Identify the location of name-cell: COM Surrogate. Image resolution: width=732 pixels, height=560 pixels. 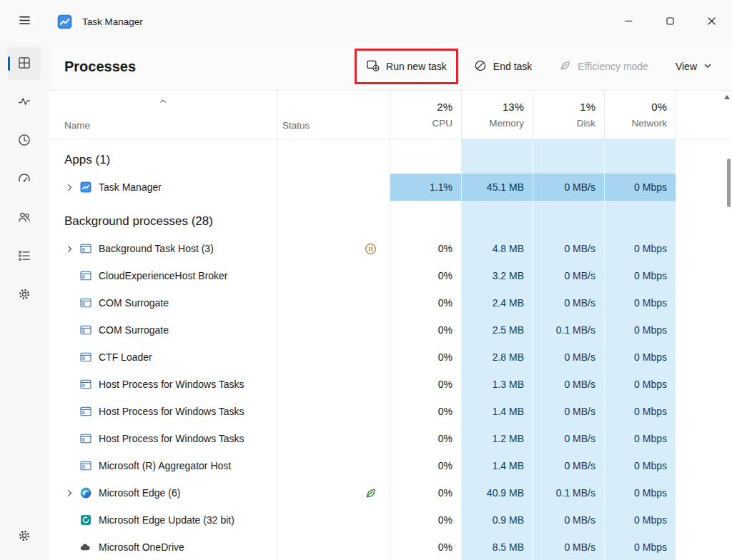
(163, 330).